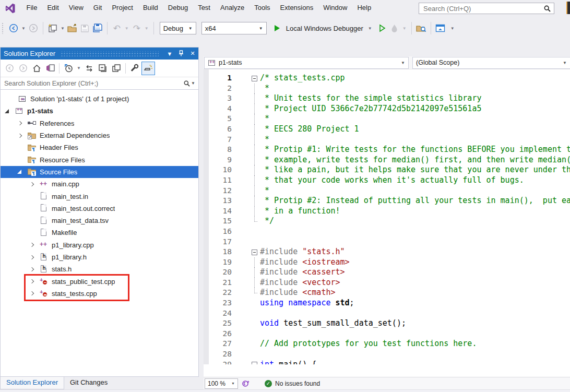  What do you see at coordinates (387, 170) in the screenshot?
I see `code-line: 10 * like a pain, but it helps make sure…` at bounding box center [387, 170].